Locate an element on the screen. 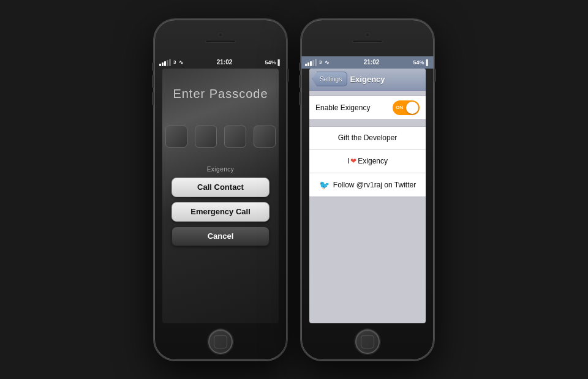  love-exigency-row: I ❤ Exigency is located at coordinates (368, 162).